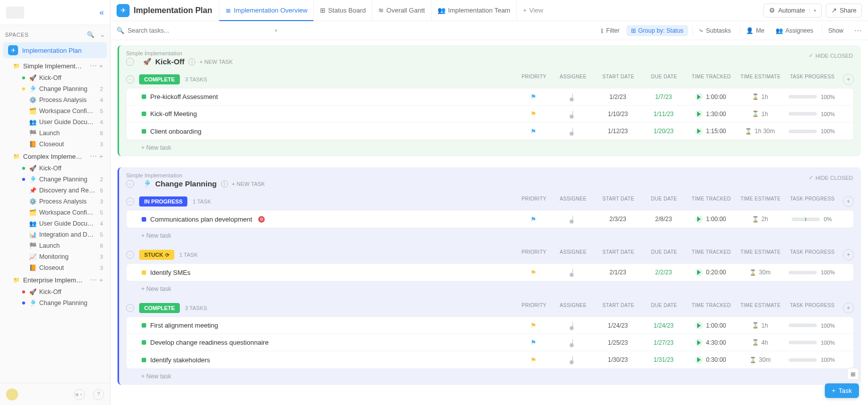 This screenshot has height=405, width=868. What do you see at coordinates (62, 179) in the screenshot?
I see `list-row: 🎐Change Planning2` at bounding box center [62, 179].